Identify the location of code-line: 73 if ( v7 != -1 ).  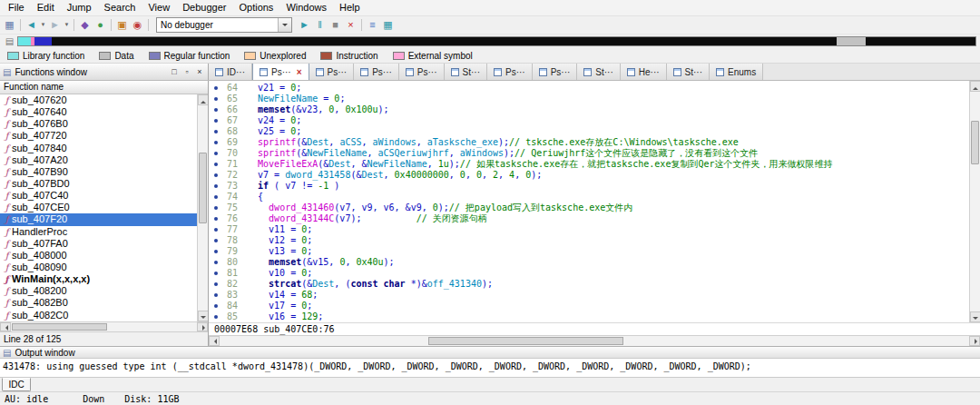
(596, 186).